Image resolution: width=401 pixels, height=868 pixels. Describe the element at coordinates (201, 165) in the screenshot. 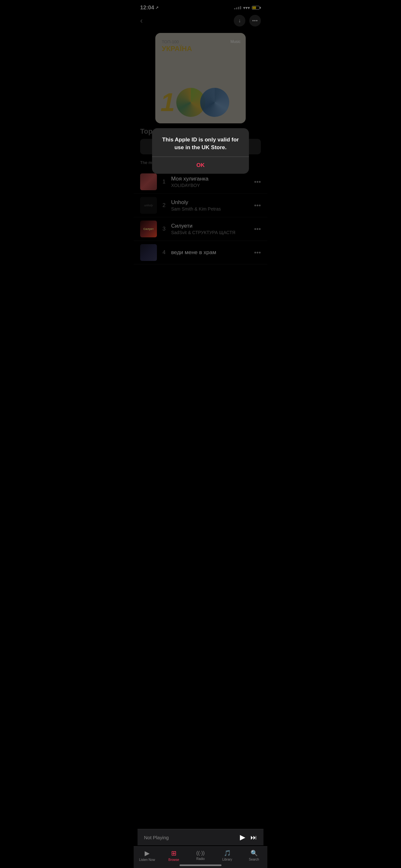

I see `dialog-ok-button: OK` at that location.